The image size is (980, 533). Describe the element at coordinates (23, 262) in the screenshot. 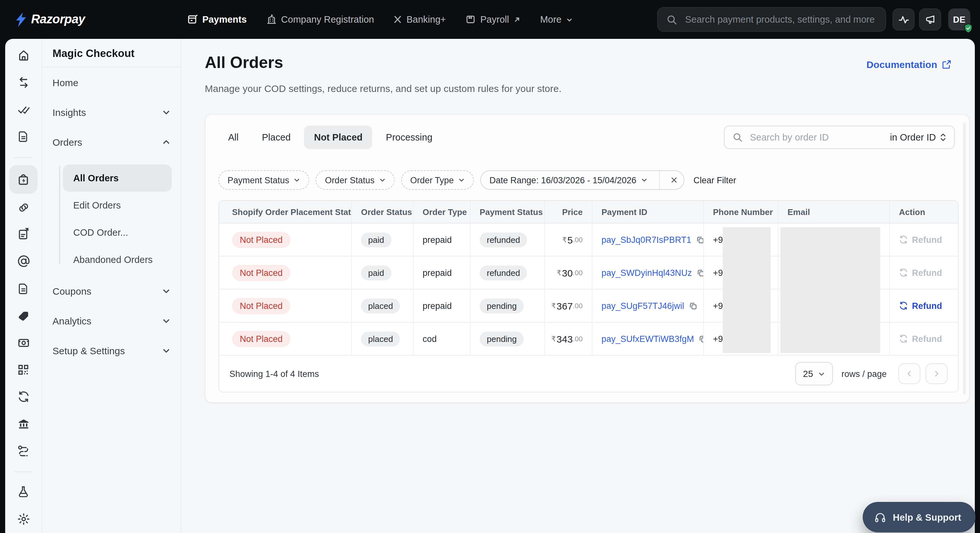

I see `mentions-icon` at that location.